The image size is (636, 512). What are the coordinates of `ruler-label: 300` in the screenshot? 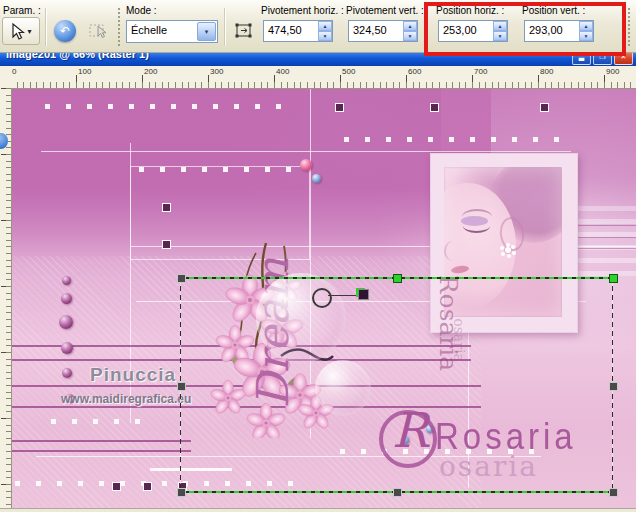 It's located at (216, 72).